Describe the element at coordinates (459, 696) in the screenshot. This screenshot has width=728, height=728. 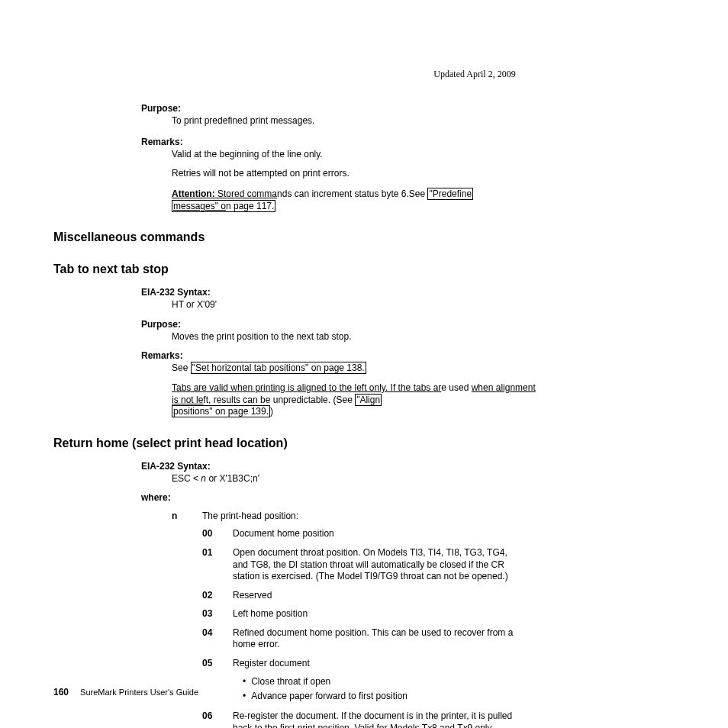
I see `bullet-advance-paper: Advance paper forward to first position` at that location.